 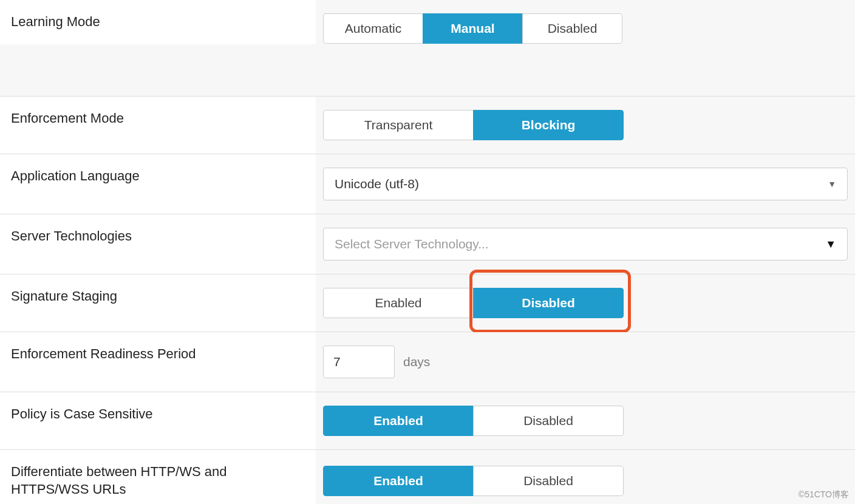 What do you see at coordinates (823, 495) in the screenshot?
I see `watermark: ©51CTO博客` at bounding box center [823, 495].